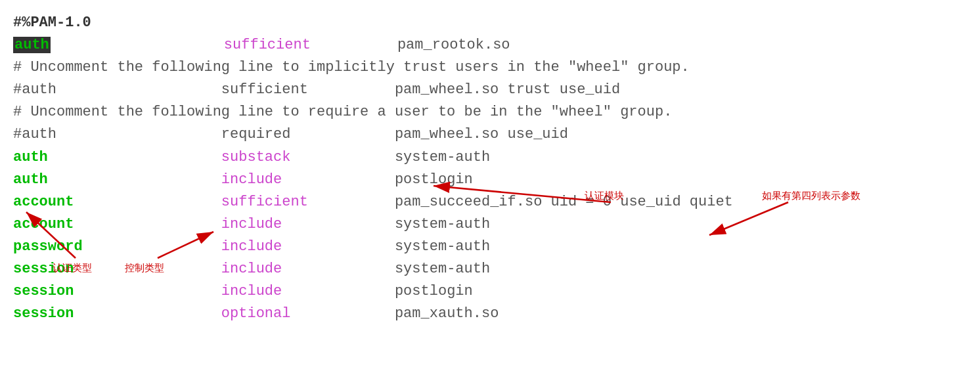 The image size is (980, 371). What do you see at coordinates (490, 23) in the screenshot?
I see `pam-header: #%PAM-1.0` at bounding box center [490, 23].